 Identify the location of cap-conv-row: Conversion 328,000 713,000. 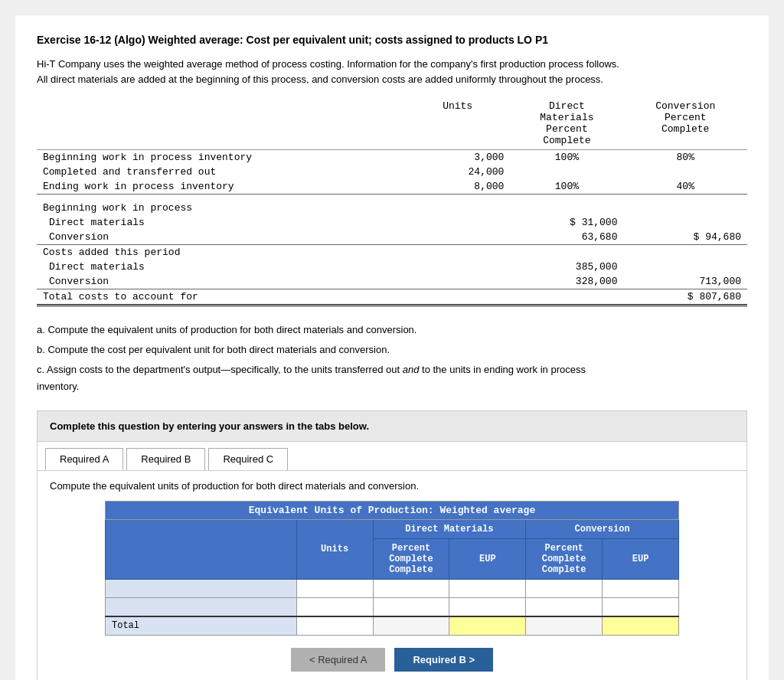
(392, 282).